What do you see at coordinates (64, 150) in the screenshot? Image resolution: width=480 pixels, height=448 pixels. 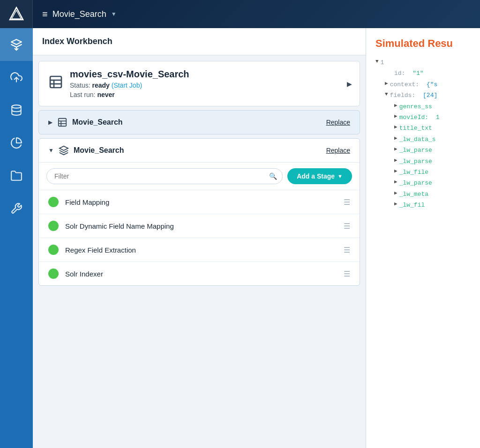 I see `pipeline-layers-icon` at bounding box center [64, 150].